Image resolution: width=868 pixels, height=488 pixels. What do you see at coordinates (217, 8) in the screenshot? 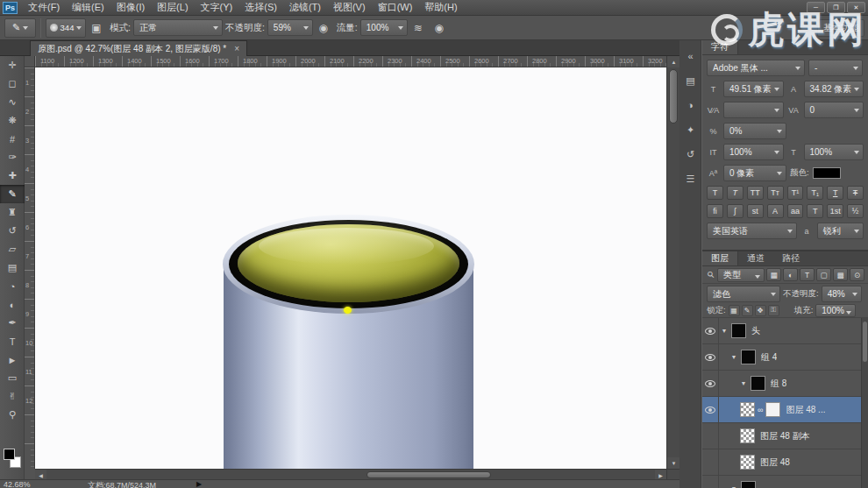
I see `menu-item-4: 文字(Y)` at bounding box center [217, 8].